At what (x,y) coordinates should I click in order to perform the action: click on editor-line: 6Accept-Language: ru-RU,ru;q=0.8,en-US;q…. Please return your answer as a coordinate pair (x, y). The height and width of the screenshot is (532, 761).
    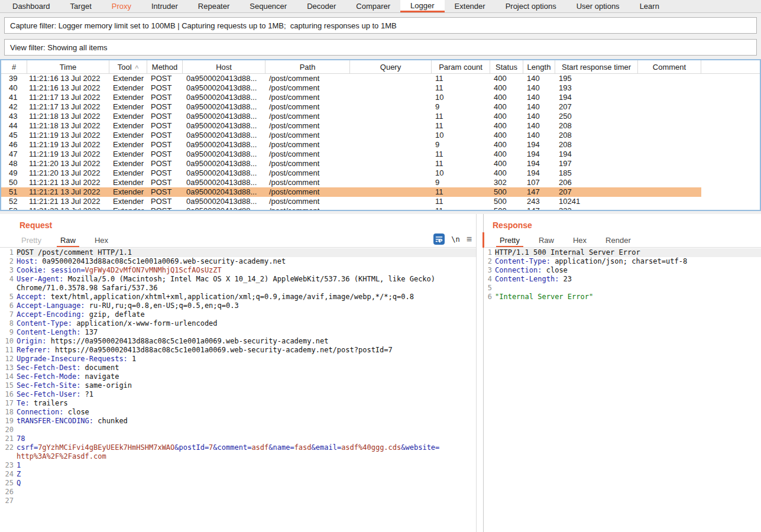
    Looking at the image, I should click on (238, 306).